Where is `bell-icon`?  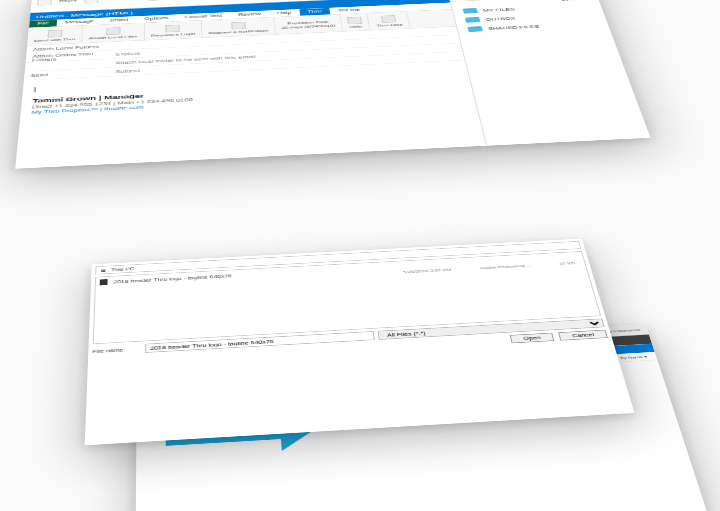 bell-icon is located at coordinates (238, 25).